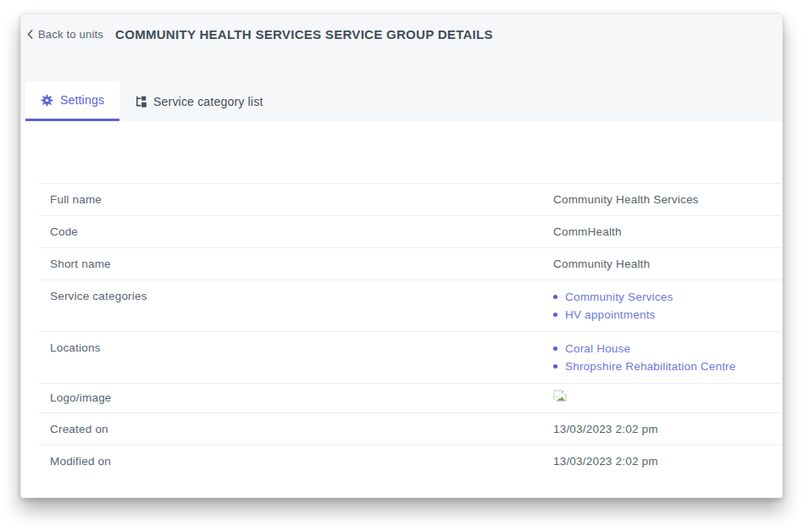  Describe the element at coordinates (664, 306) in the screenshot. I see `row-value: Community ServicesHV appointments` at that location.